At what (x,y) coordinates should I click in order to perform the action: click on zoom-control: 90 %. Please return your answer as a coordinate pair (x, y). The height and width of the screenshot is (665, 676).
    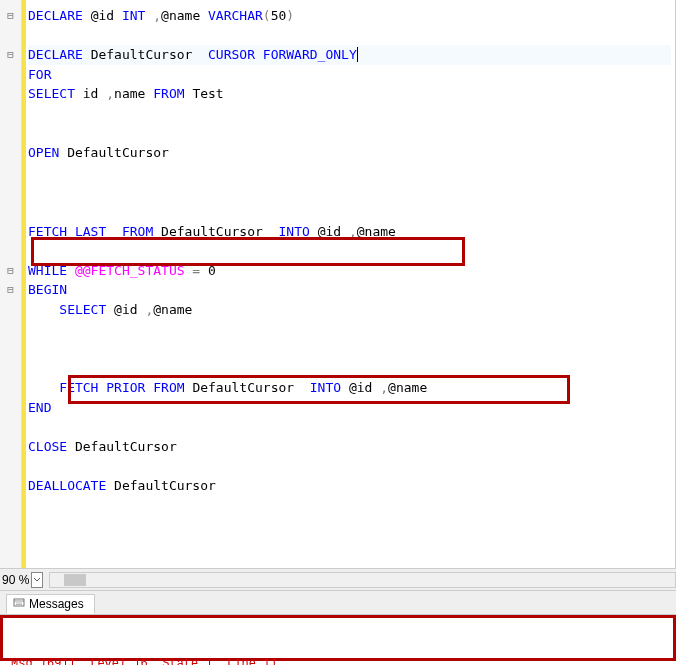
    Looking at the image, I should click on (22, 580).